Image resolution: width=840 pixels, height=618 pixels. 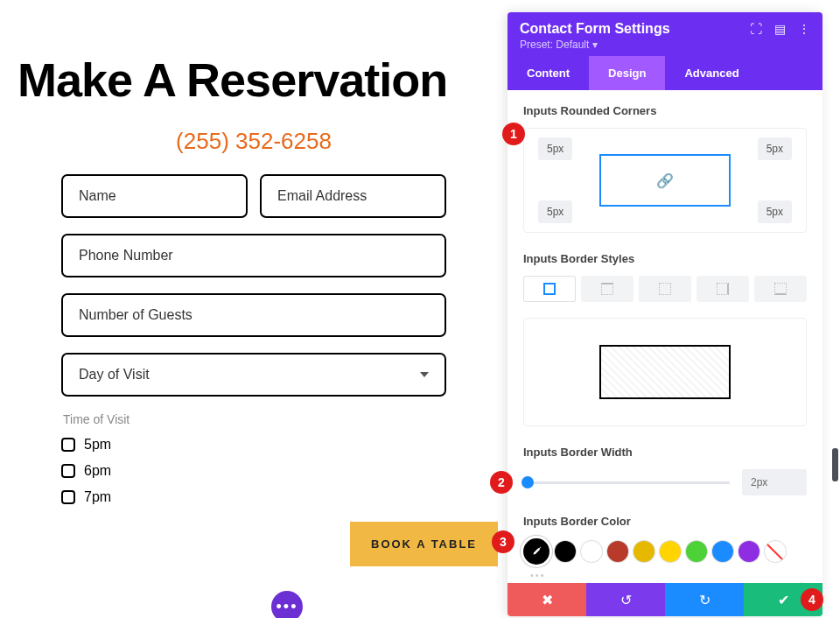 What do you see at coordinates (665, 551) in the screenshot?
I see `color-swatch-row` at bounding box center [665, 551].